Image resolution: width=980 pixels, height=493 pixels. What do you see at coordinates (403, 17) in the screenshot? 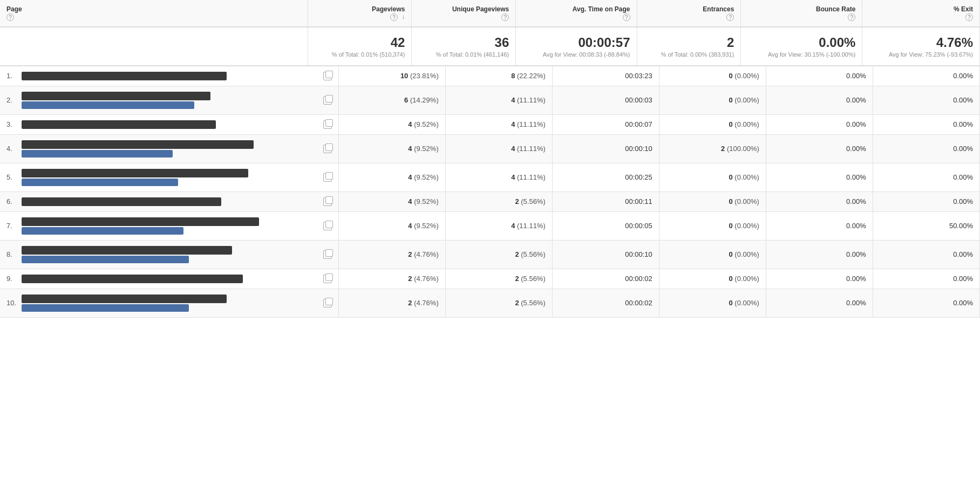
I see `sort-icon: ↓` at bounding box center [403, 17].